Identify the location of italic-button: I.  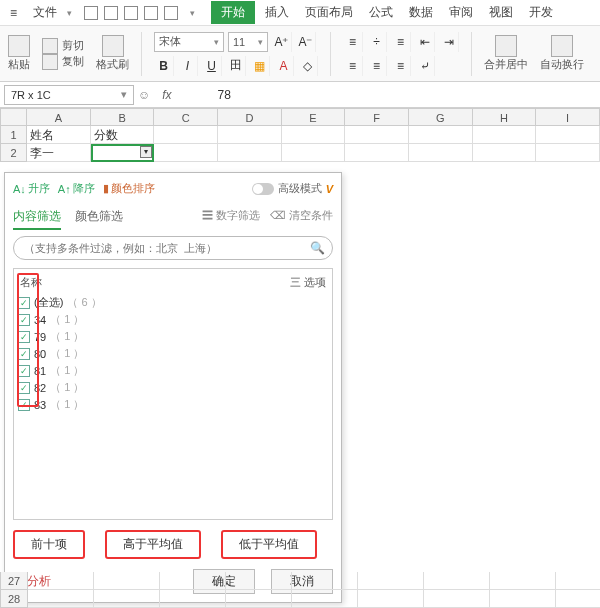
(188, 66).